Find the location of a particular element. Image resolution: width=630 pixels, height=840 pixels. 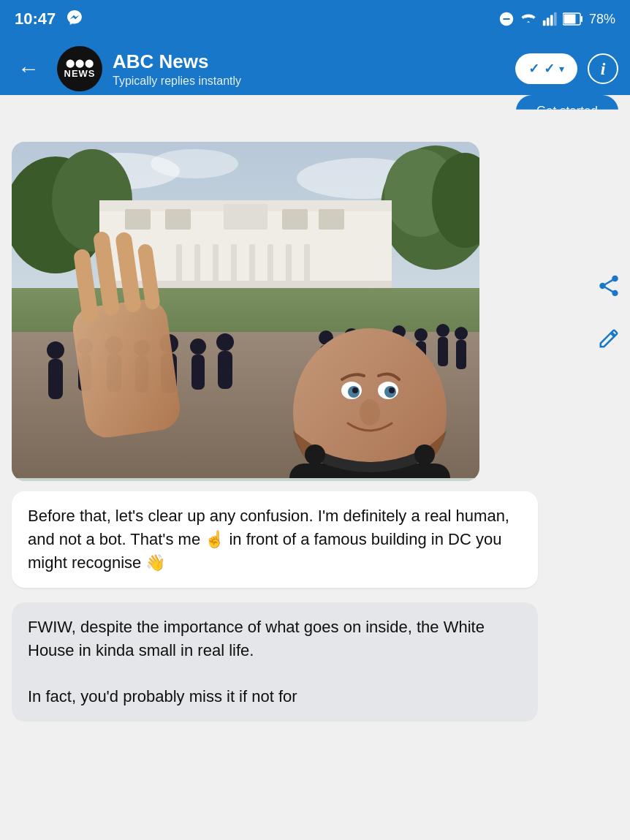

dropdown-icon: ▾ is located at coordinates (561, 69).